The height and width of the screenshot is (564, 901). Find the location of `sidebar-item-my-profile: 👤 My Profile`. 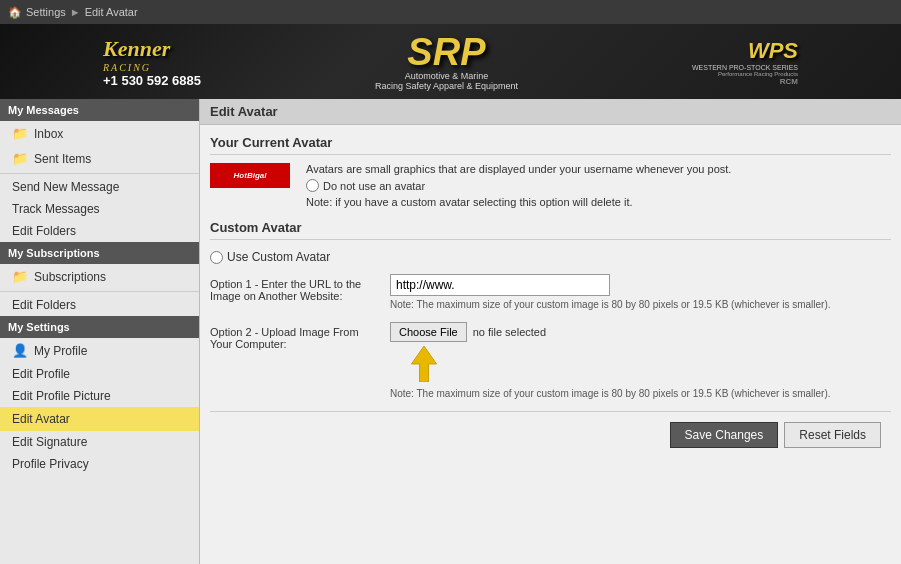

sidebar-item-my-profile: 👤 My Profile is located at coordinates (100, 350).